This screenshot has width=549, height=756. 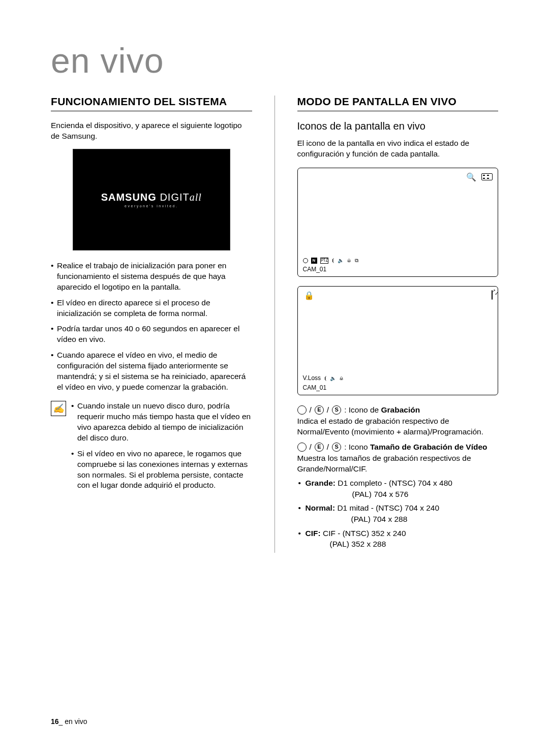 I want to click on legend-size-label: : Icono Tamaño de Grabación de Vídeo, so click(x=416, y=447).